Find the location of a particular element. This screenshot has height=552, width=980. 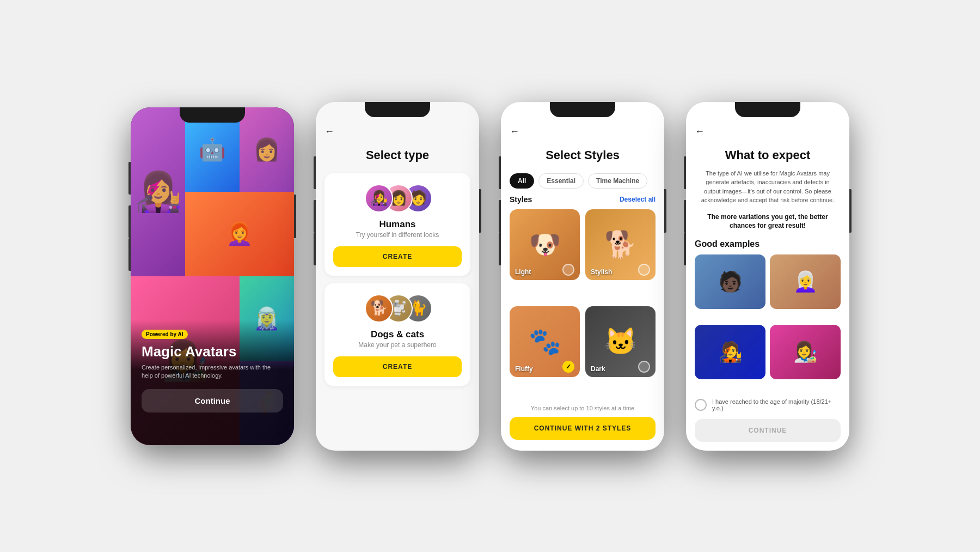

select-hint: You can select up to 10 styles at a time is located at coordinates (583, 408).